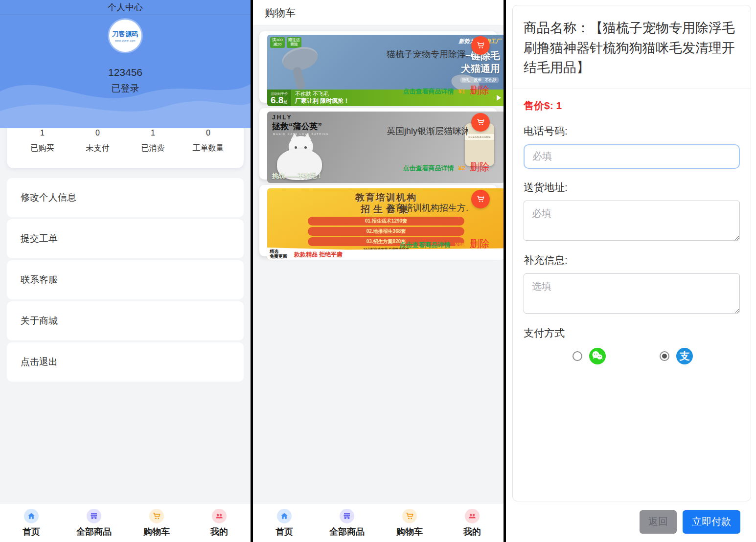 The image size is (756, 542). I want to click on ad-tags: 除毛 · 按摩 · 不伤肤, so click(480, 80).